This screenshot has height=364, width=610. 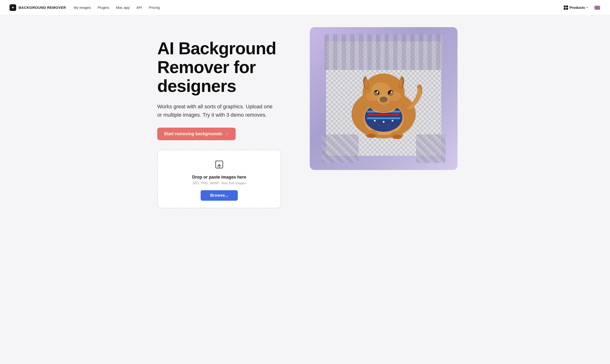 I want to click on hero-subtitle: Works great with all sorts of graphics. …, so click(x=217, y=111).